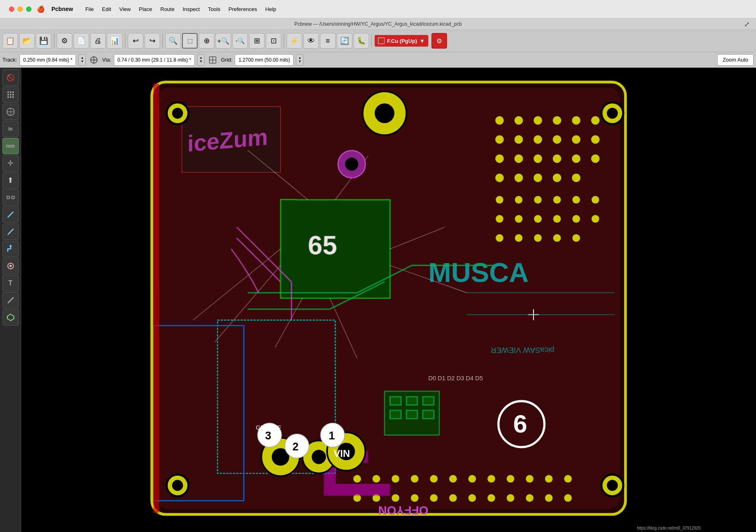 The width and height of the screenshot is (756, 532). What do you see at coordinates (136, 41) in the screenshot?
I see `undo-button: ↩` at bounding box center [136, 41].